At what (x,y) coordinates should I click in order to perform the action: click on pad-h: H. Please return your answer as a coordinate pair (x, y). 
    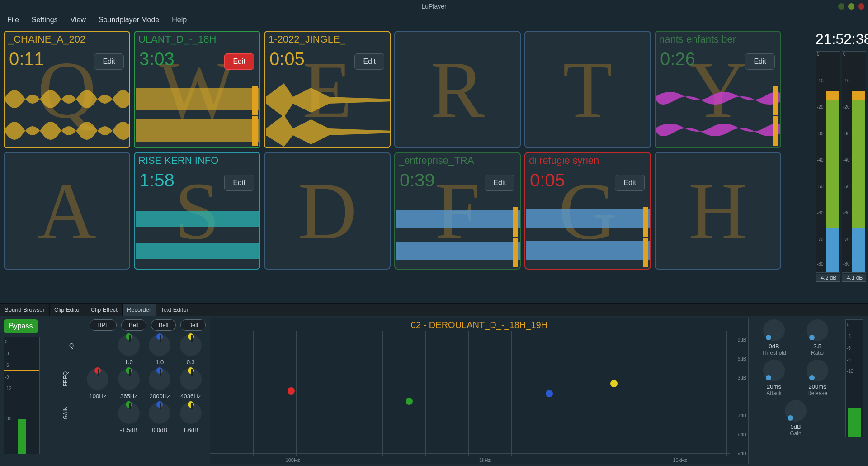
    Looking at the image, I should click on (718, 211).